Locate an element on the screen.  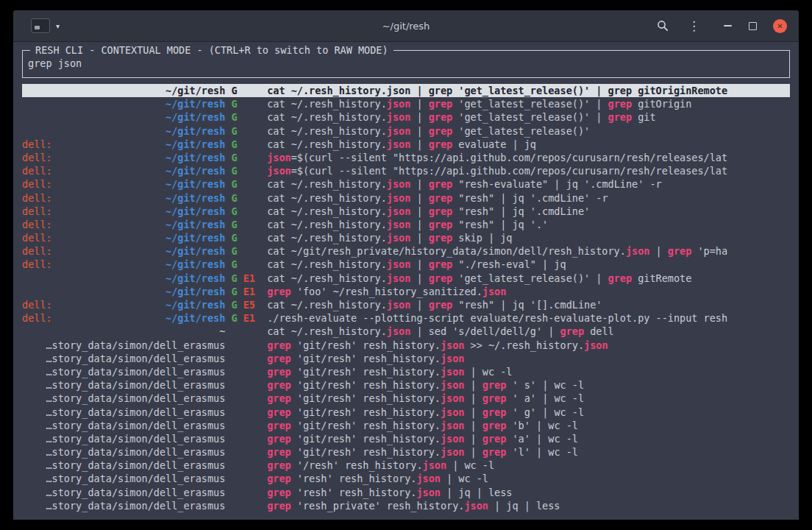
restore-button is located at coordinates (753, 26).